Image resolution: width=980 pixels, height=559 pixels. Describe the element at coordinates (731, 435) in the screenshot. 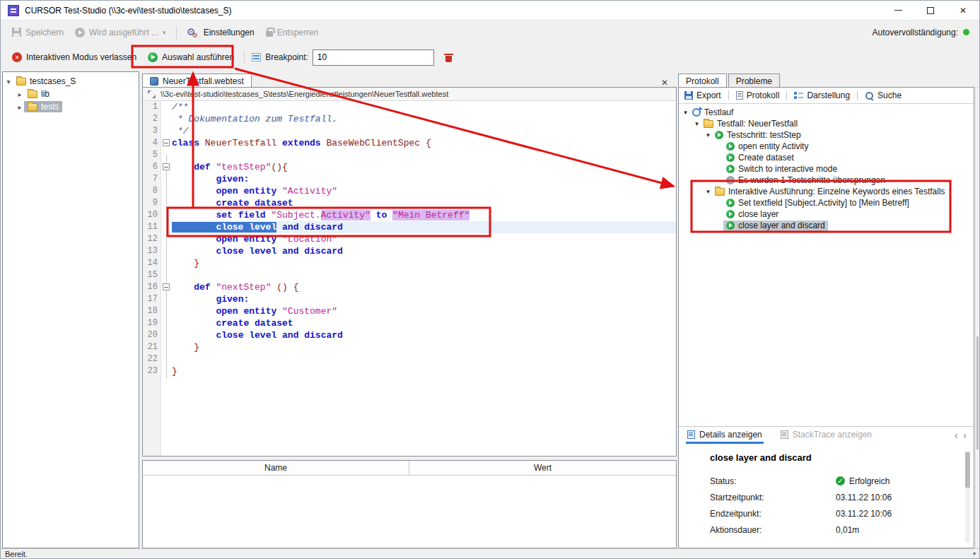

I see `details-tab-label: Details anzeigen` at that location.